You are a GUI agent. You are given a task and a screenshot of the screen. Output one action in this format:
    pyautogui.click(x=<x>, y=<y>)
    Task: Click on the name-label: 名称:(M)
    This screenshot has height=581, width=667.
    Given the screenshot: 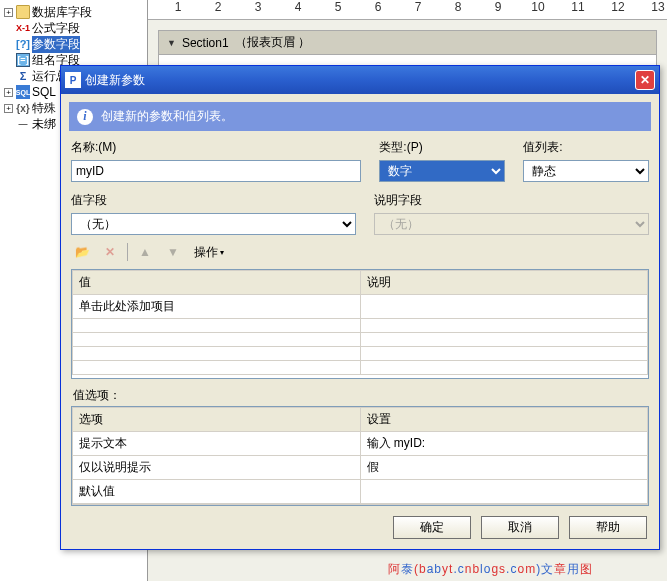 What is the action you would take?
    pyautogui.click(x=216, y=148)
    